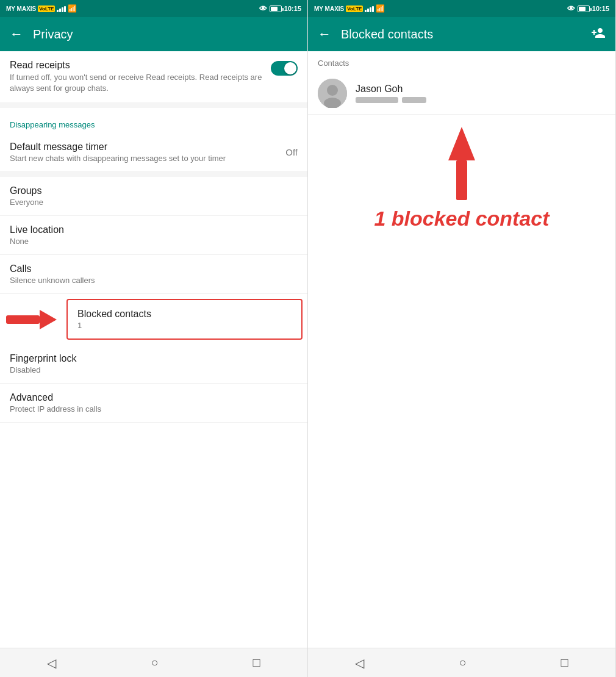 Image resolution: width=616 pixels, height=677 pixels. Describe the element at coordinates (293, 9) in the screenshot. I see `time-left: 10:15` at that location.